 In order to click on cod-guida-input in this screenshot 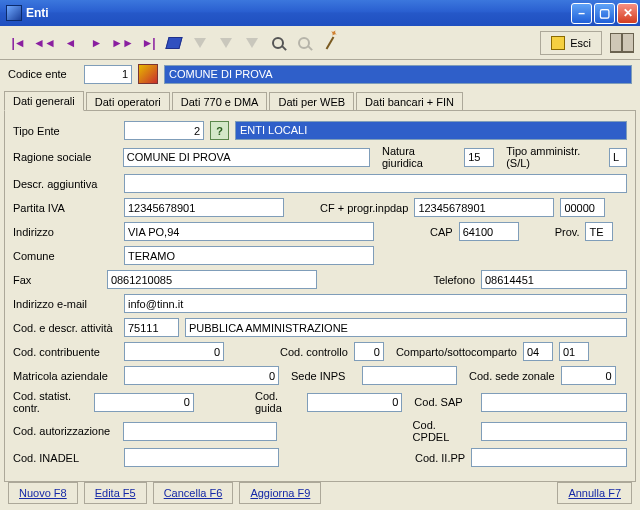, I will do `click(354, 402)`.